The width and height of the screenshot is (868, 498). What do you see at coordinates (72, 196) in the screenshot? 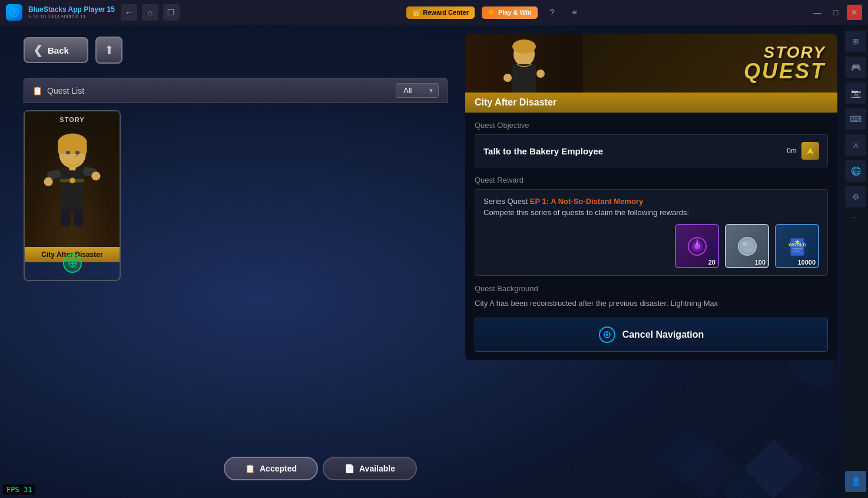
I see `quest-card: STORY` at bounding box center [72, 196].